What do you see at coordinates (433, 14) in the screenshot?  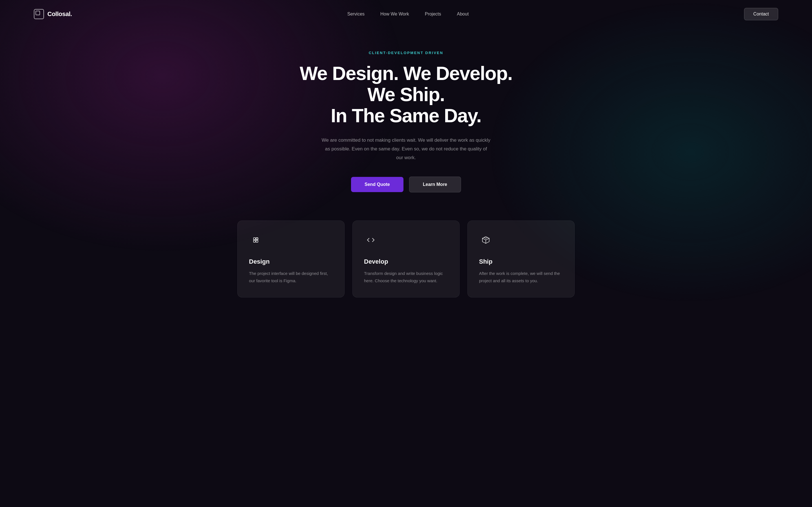 I see `nav-projects: Projects` at bounding box center [433, 14].